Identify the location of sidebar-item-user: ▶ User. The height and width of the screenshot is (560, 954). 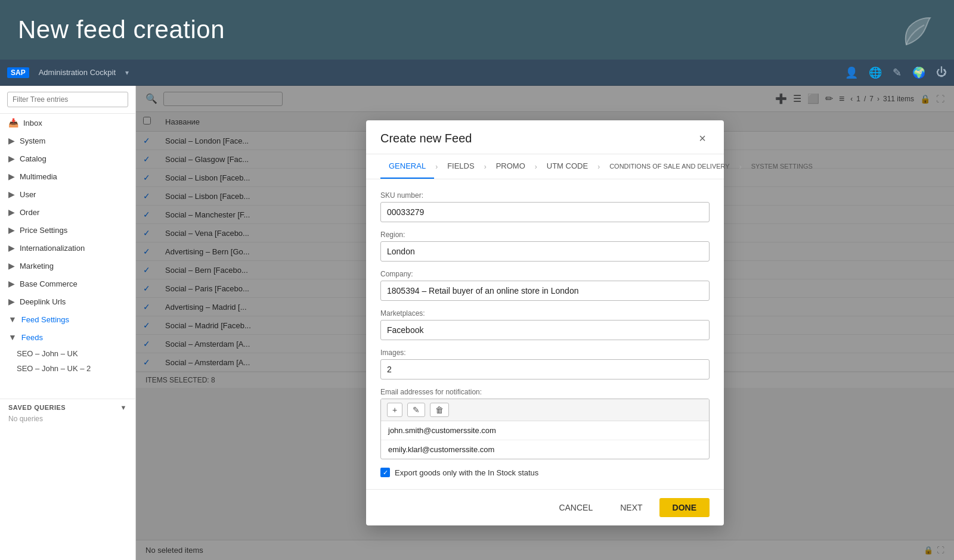
(68, 194).